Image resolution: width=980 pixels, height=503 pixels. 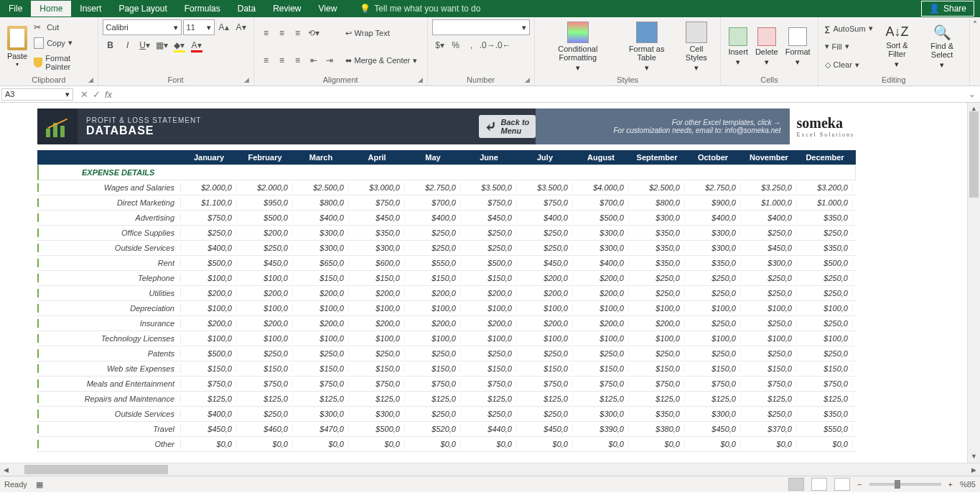 What do you see at coordinates (456, 45) in the screenshot?
I see `percent-format-button: %` at bounding box center [456, 45].